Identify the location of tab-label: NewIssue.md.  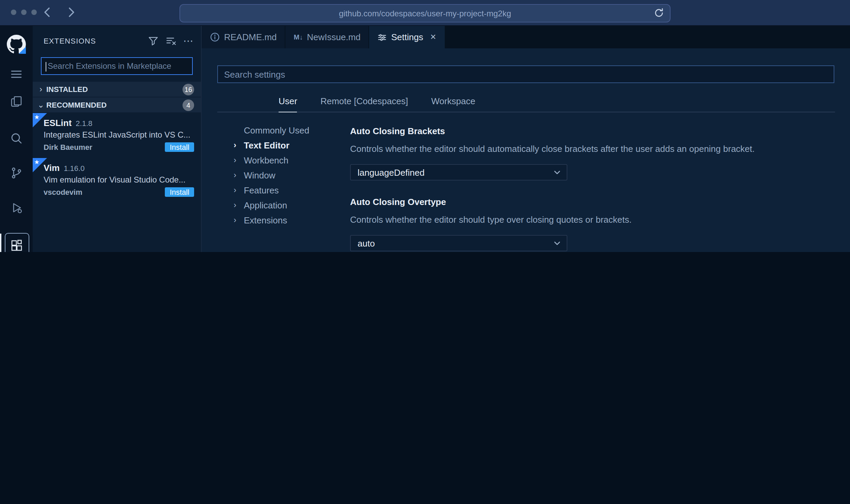
(334, 37).